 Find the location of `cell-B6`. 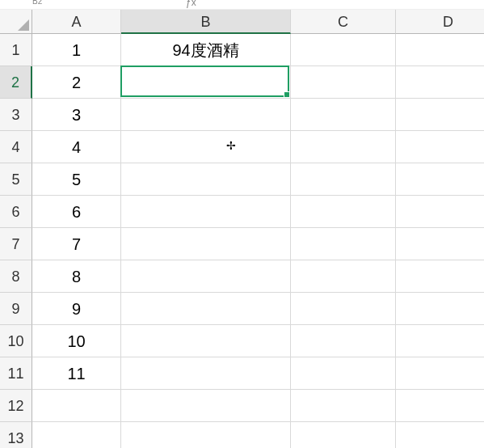

cell-B6 is located at coordinates (206, 212).